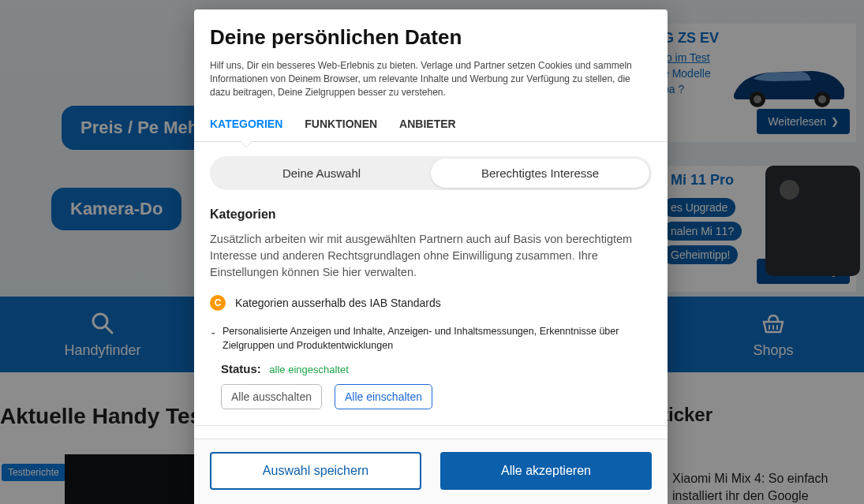  What do you see at coordinates (341, 124) in the screenshot?
I see `tab-funktionen: FUNKTIONEN` at bounding box center [341, 124].